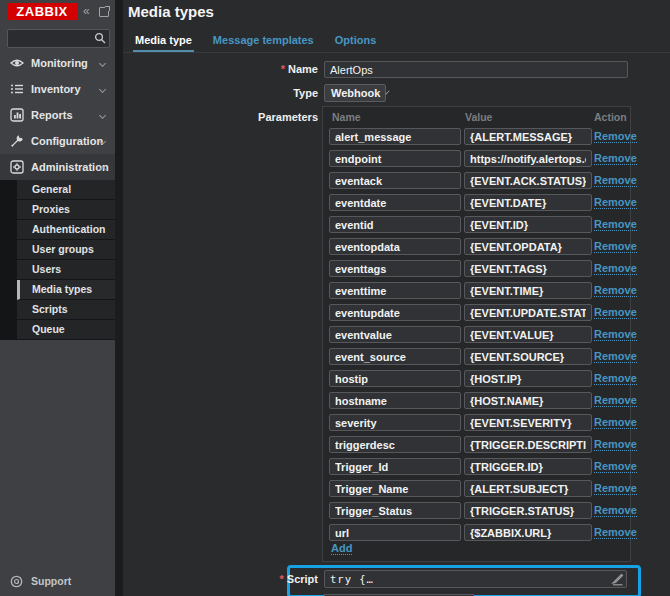 The height and width of the screenshot is (596, 670). Describe the element at coordinates (66, 230) in the screenshot. I see `submenu-item-authentication: Authentication` at that location.